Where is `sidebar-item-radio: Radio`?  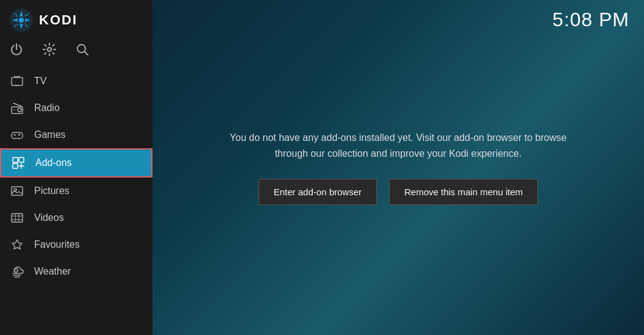
sidebar-item-radio: Radio is located at coordinates (76, 108).